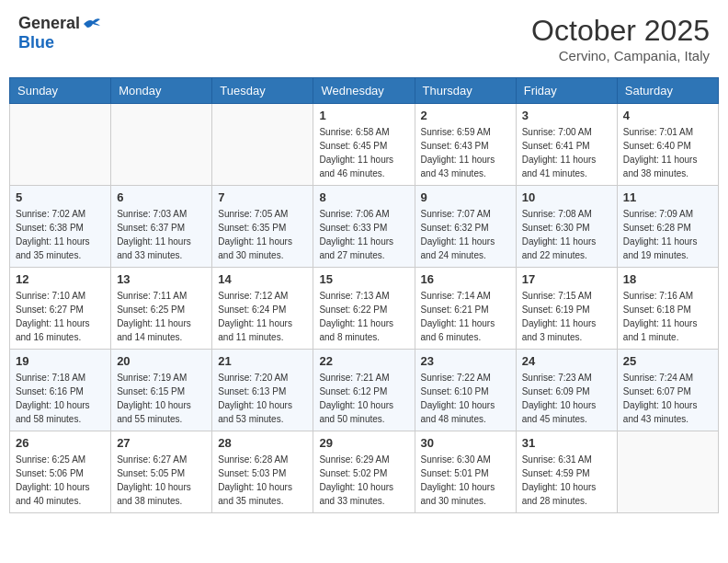 The image size is (728, 563). I want to click on calendar-day-cell: 15Sunrise: 7:13 AMSunset: 6:22 PMDayligh…, so click(364, 309).